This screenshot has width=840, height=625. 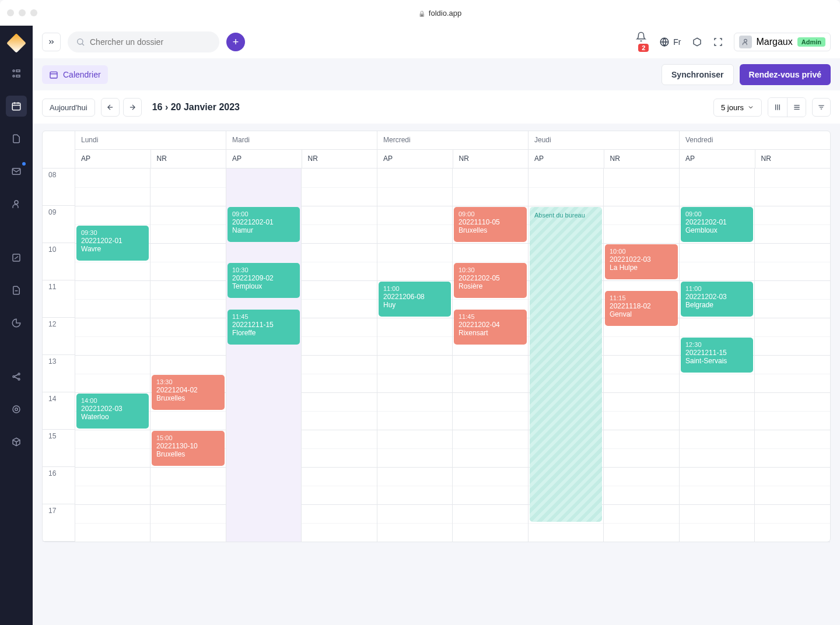 I want to click on calendar-event: 15:0020221130-10Bruxelles, so click(x=188, y=448).